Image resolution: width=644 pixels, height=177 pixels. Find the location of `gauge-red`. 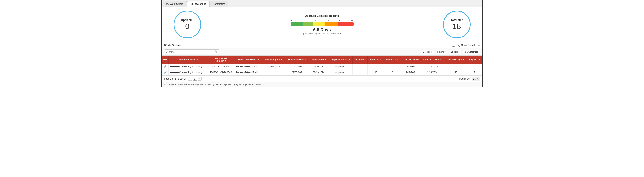

gauge-red is located at coordinates (346, 24).